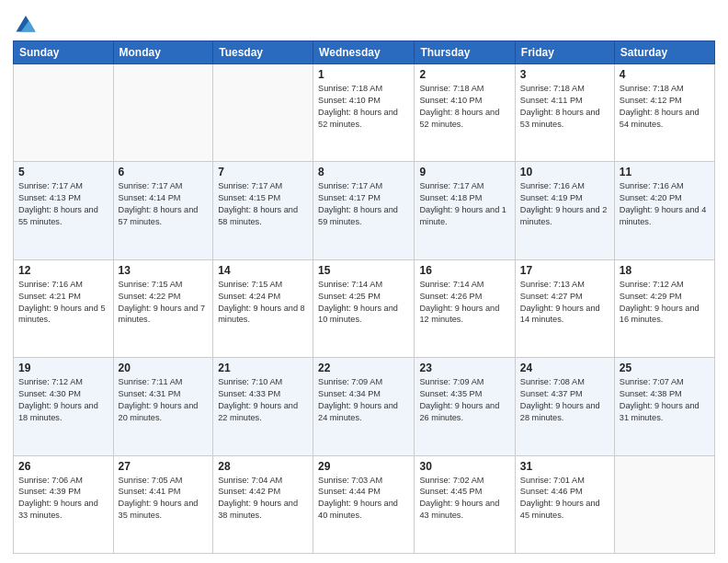  I want to click on calendar-cell: 9Sunrise: 7:17 AM Sunset: 4:18 PM Daylig…, so click(465, 211).